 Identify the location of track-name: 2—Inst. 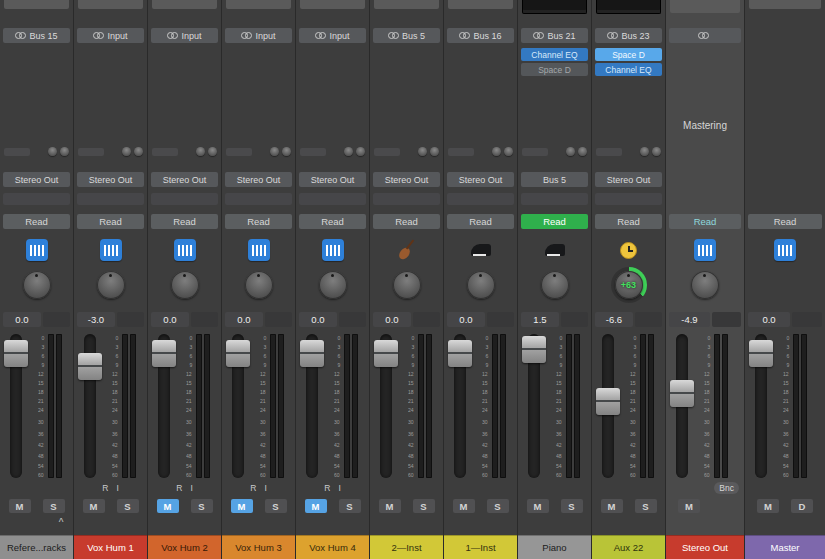
(406, 547).